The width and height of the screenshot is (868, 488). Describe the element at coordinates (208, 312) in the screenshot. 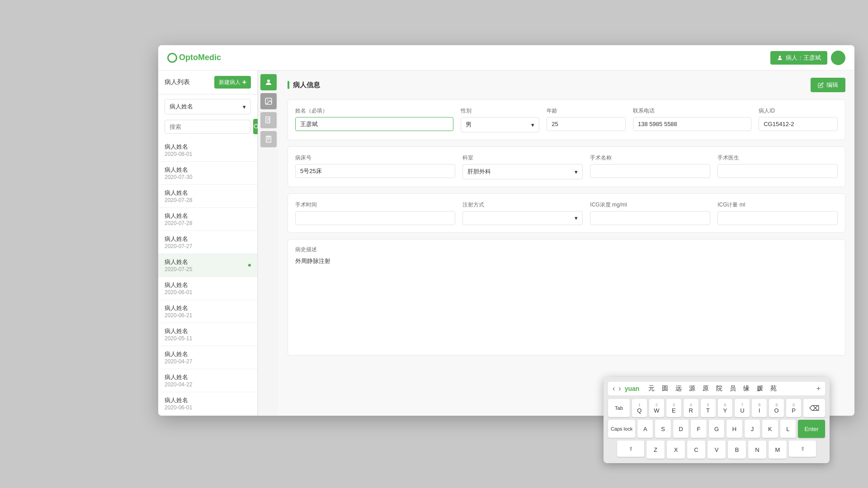

I see `patient-list-item: 病人姓名 2020-06-21` at that location.